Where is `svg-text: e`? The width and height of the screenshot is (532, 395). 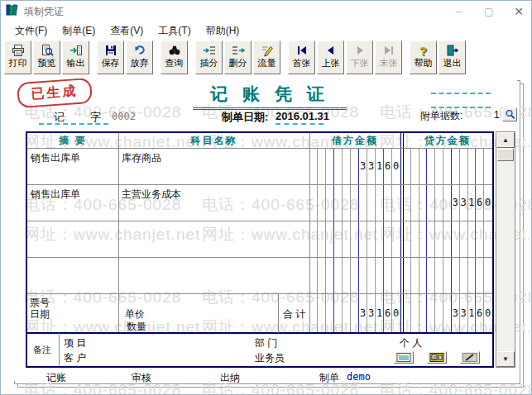
svg-text: e is located at coordinates (434, 358).